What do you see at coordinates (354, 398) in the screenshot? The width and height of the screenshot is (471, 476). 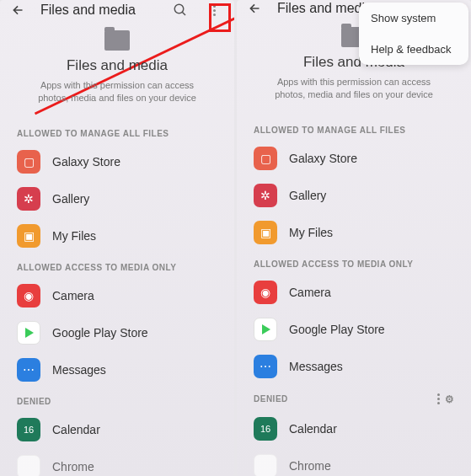 I see `section-denied: DENIED ⚙` at bounding box center [354, 398].